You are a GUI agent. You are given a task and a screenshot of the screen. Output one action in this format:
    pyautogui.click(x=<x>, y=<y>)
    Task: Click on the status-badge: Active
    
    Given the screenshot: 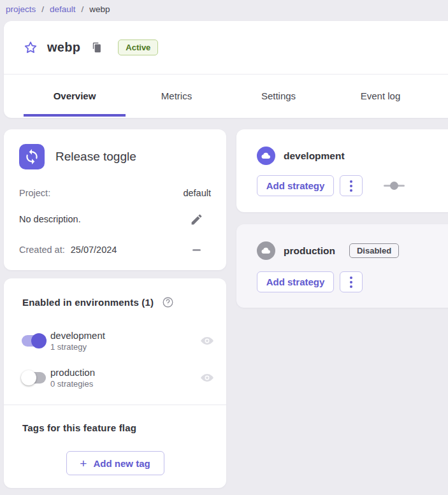 What is the action you would take?
    pyautogui.click(x=138, y=47)
    